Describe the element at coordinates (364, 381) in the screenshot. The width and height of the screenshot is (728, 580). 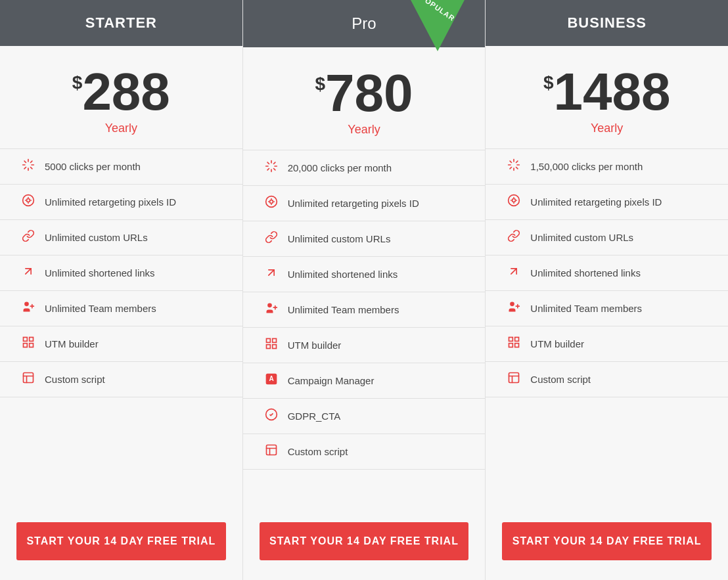
I see `feature-item: A Campaign Manager` at that location.